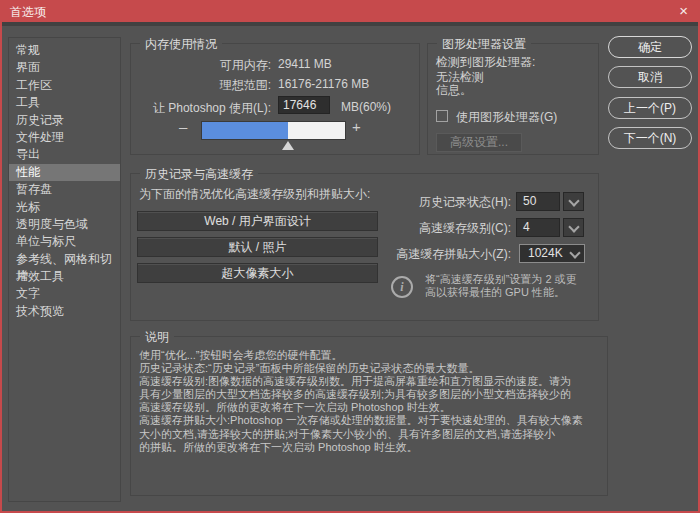 This screenshot has width=700, height=513. I want to click on detected-gpu-label: 检测到图形处理器:, so click(486, 62).